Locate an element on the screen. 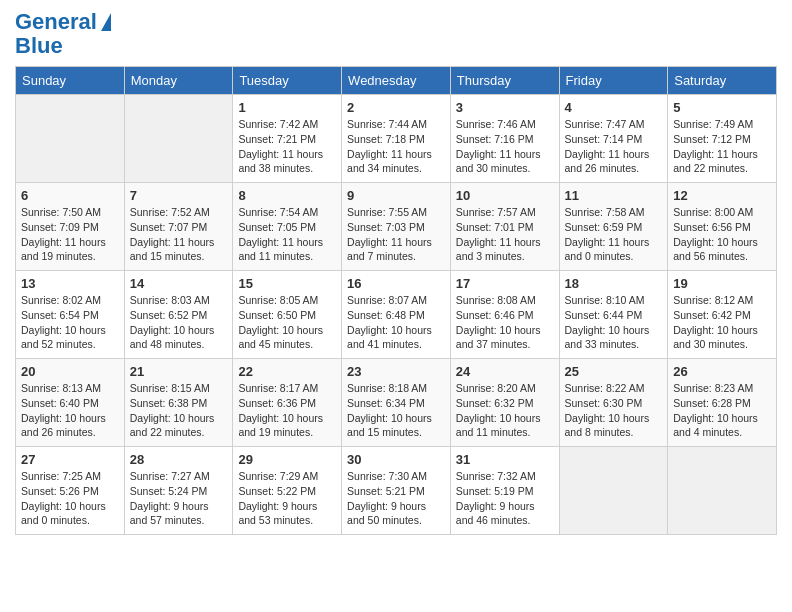 The width and height of the screenshot is (792, 612). calendar-cell: 30Sunrise: 7:30 AMSunset: 5:21 PMDayligh… is located at coordinates (396, 491).